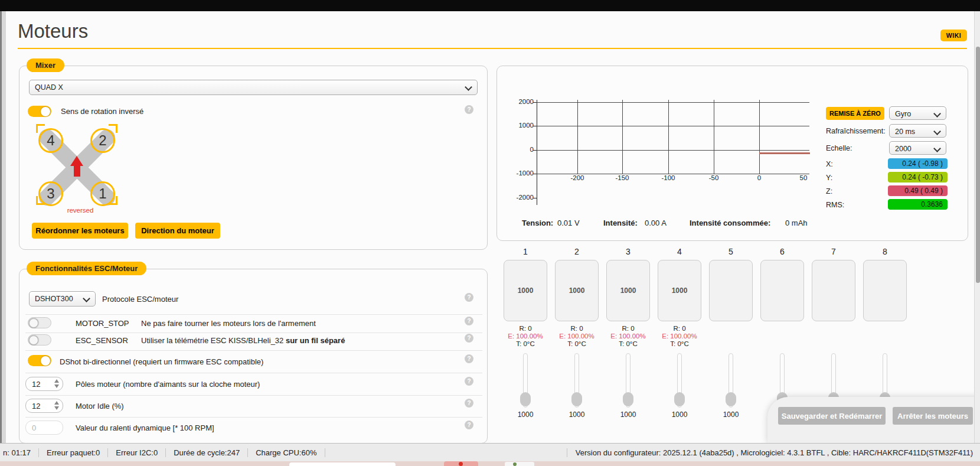 The height and width of the screenshot is (466, 980). Describe the element at coordinates (917, 148) in the screenshot. I see `scale-select: 2000` at that location.